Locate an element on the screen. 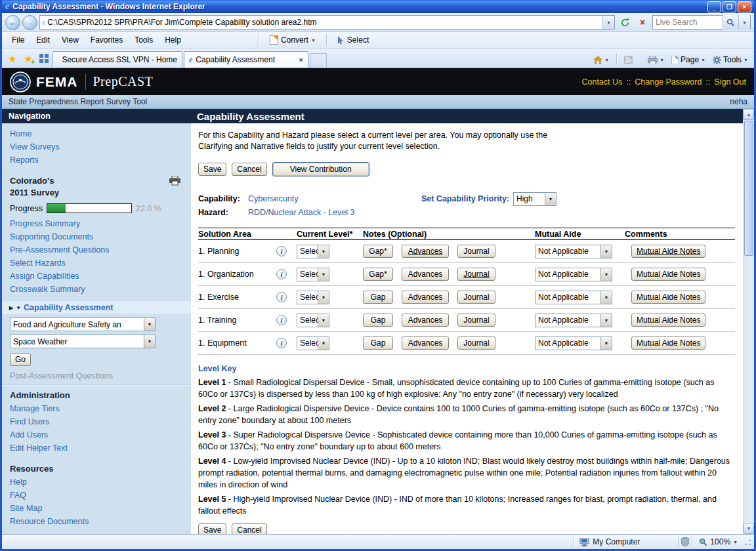  resize-grip is located at coordinates (747, 542).